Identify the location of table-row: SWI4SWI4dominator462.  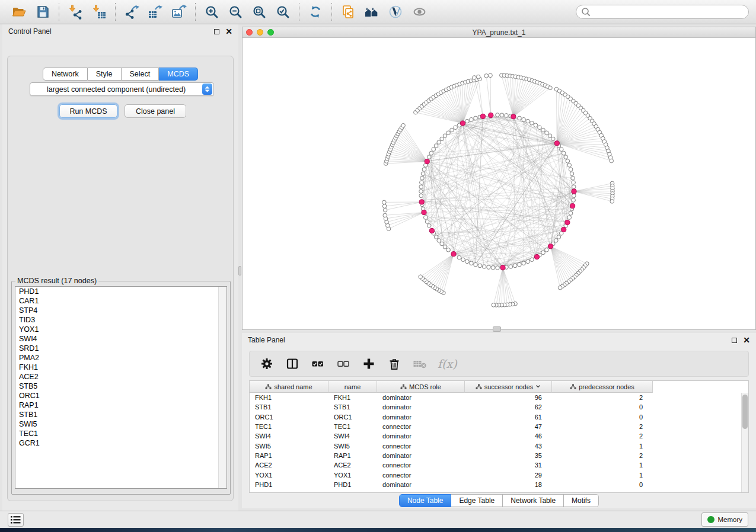
(499, 436).